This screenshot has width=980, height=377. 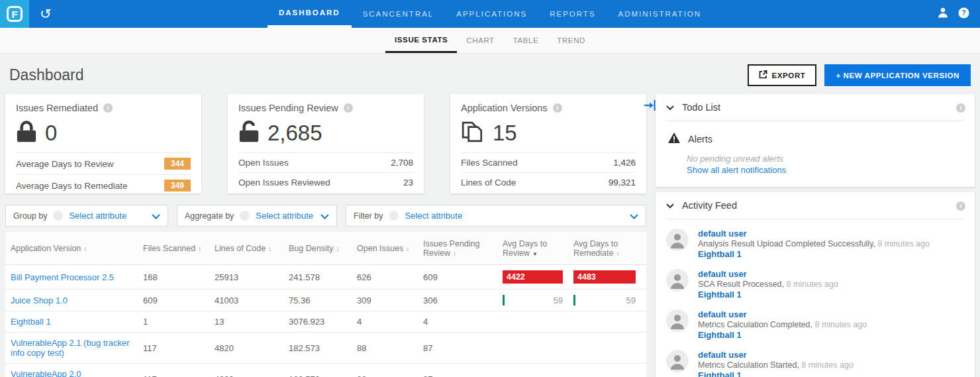 What do you see at coordinates (701, 139) in the screenshot?
I see `alerts-title: Alerts` at bounding box center [701, 139].